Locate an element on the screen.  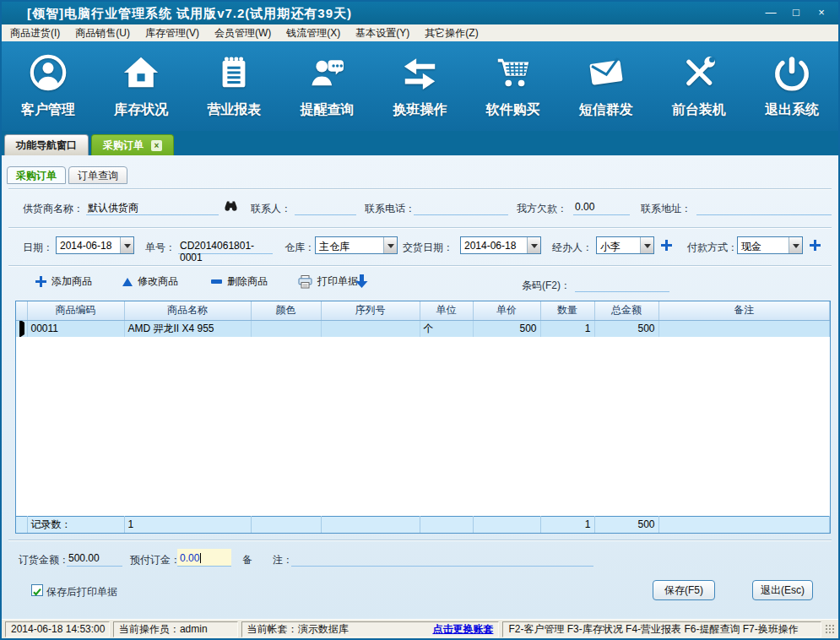
arrow-down-icon is located at coordinates (361, 281).